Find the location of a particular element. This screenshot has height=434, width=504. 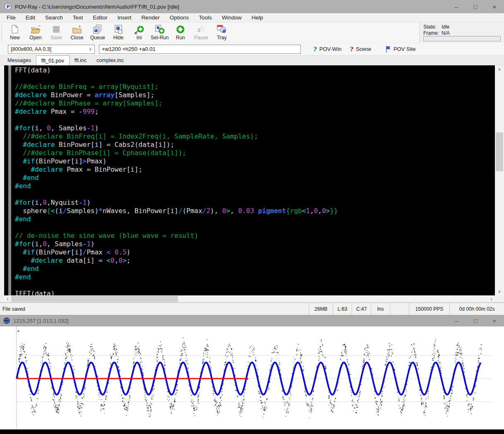

editor-hscrollbar: ‹ › is located at coordinates (250, 299).